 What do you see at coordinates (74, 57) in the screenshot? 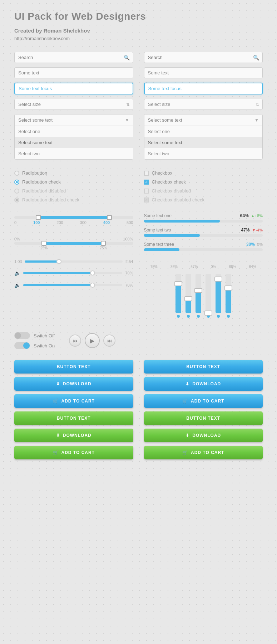
I see `search-input-left` at bounding box center [74, 57].